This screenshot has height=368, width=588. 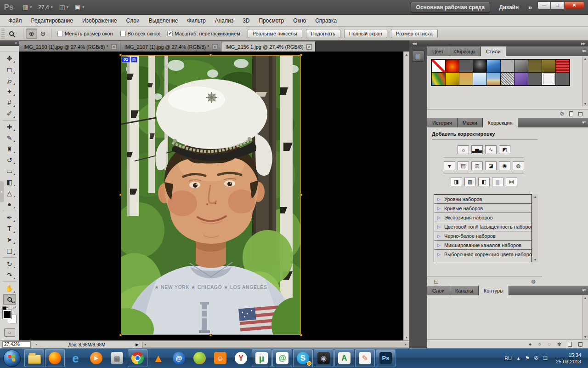 What do you see at coordinates (303, 358) in the screenshot?
I see `skype-icon: S` at bounding box center [303, 358].